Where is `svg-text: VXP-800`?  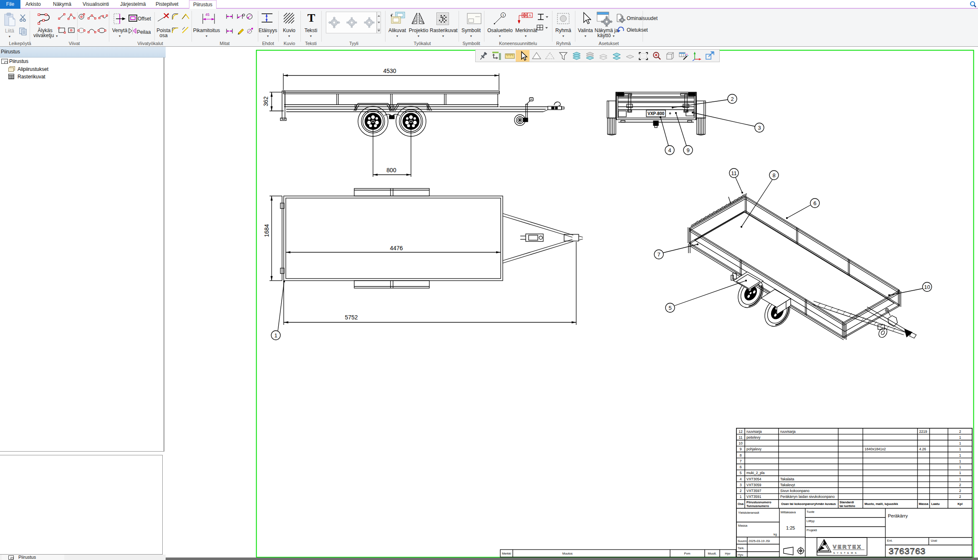 svg-text: VXP-800 is located at coordinates (656, 113).